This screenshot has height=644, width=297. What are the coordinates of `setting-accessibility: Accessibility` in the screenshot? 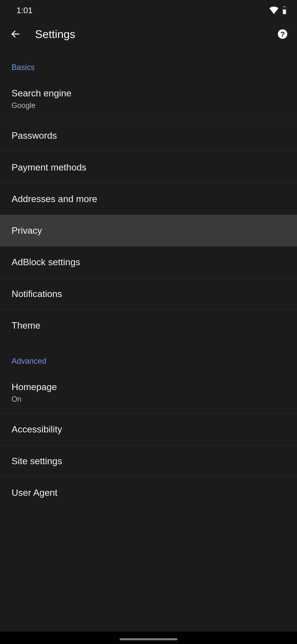 It's located at (148, 430).